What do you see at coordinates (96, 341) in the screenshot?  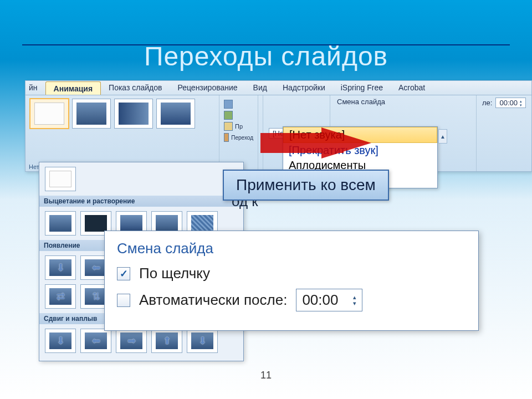 I see `gallery-thumb: ⬅` at bounding box center [96, 341].